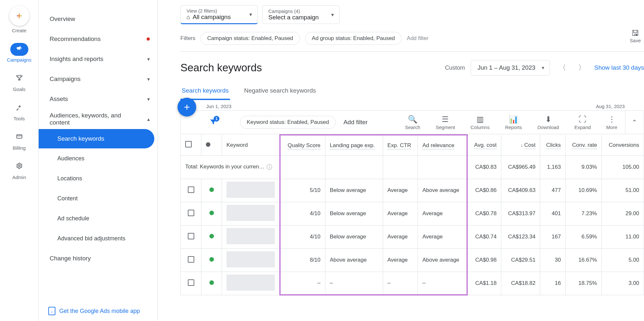  What do you see at coordinates (445, 122) in the screenshot?
I see `segment-action: ☰Segment` at bounding box center [445, 122].